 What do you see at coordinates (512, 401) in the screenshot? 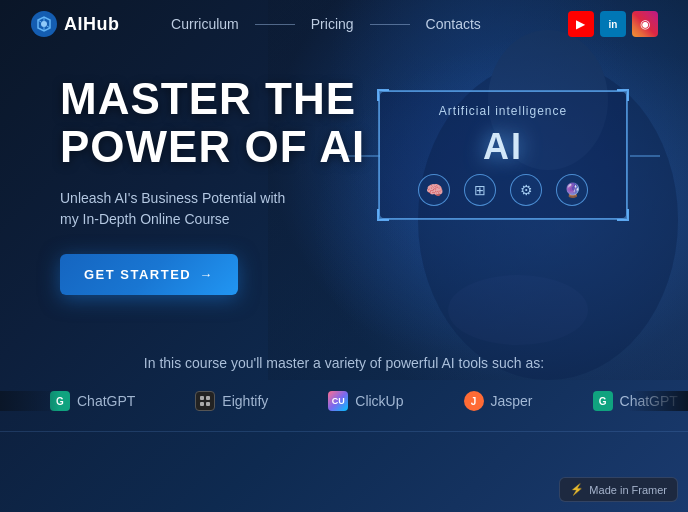
I see `tool-name-jasper: Jasper` at bounding box center [512, 401].